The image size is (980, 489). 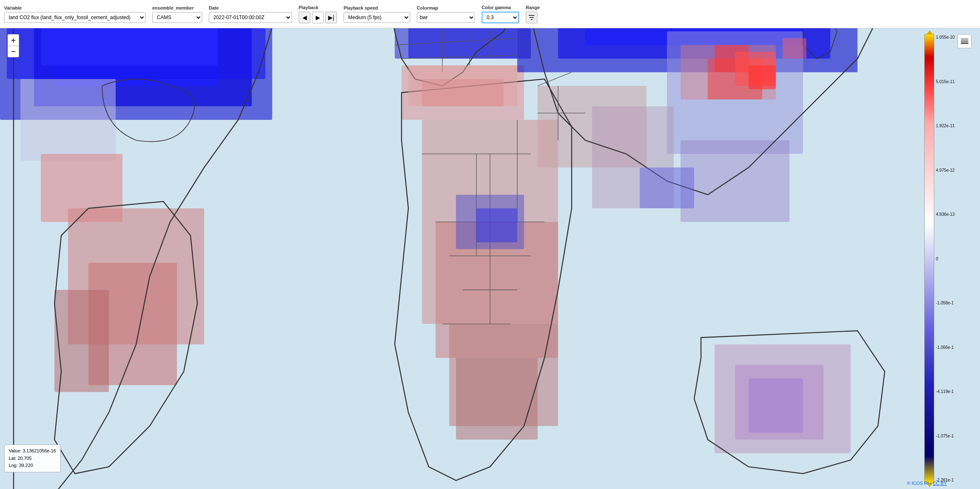 I want to click on playback-next-button: ▶|, so click(x=331, y=17).